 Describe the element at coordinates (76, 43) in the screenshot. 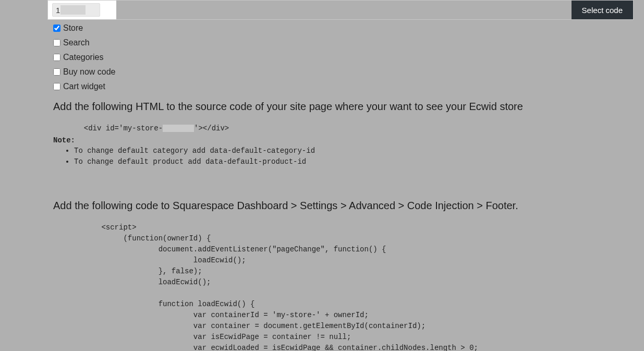

I see `search-label: Search` at that location.